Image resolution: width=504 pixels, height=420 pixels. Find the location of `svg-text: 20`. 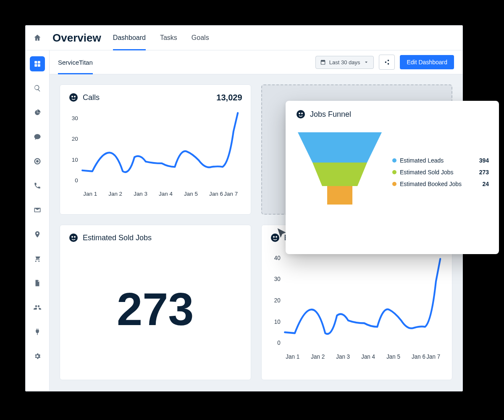

svg-text: 20 is located at coordinates (75, 139).